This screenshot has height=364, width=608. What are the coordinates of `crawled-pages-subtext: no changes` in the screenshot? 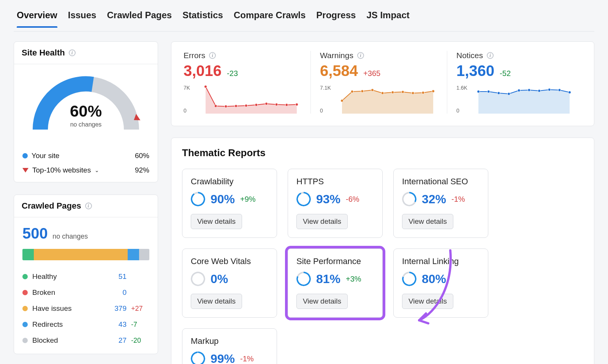 It's located at (70, 236).